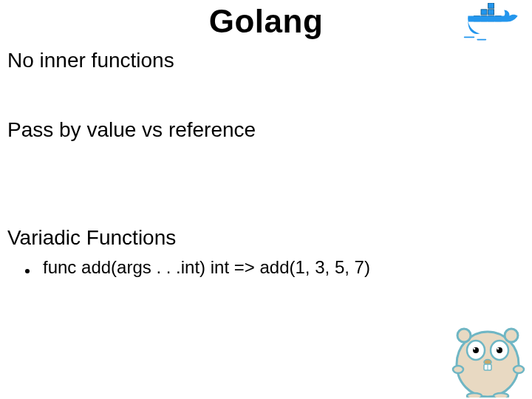 This screenshot has height=399, width=532. I want to click on gopher-mascot-icon, so click(485, 353).